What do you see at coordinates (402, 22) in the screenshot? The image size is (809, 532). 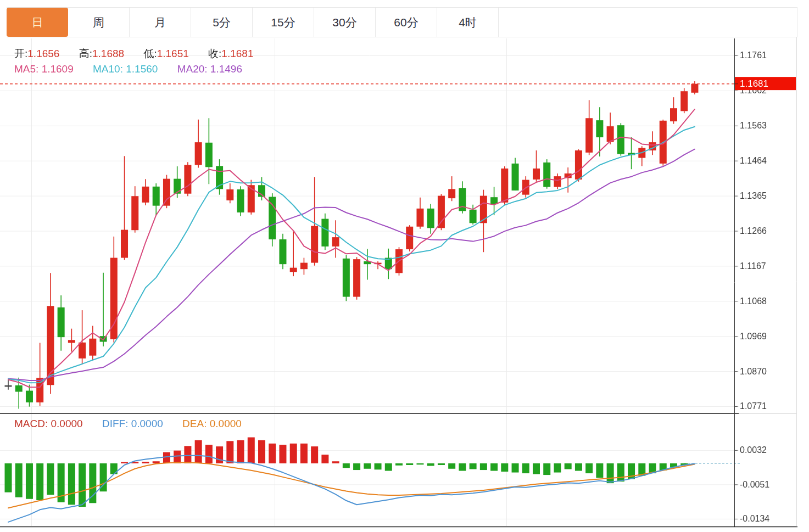 I see `timeframe-tab-bar: 日周月5分15分30分60分4时` at bounding box center [402, 22].